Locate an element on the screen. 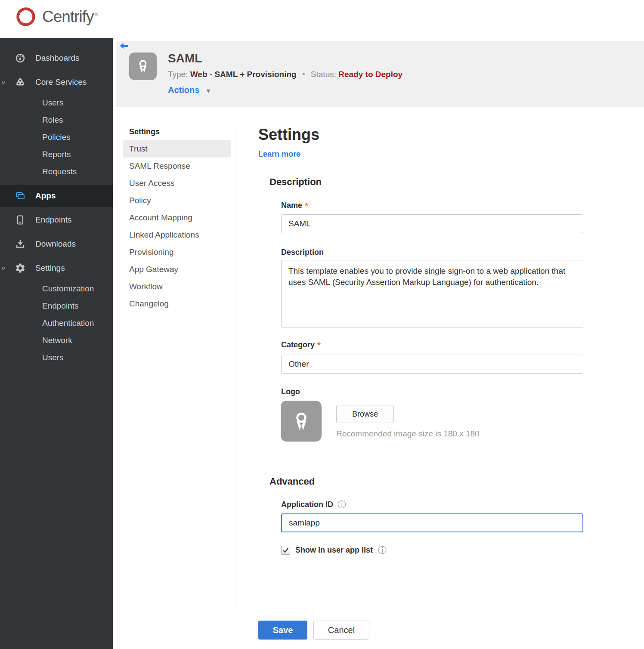 This screenshot has width=644, height=649. status-label: Status: is located at coordinates (324, 74).